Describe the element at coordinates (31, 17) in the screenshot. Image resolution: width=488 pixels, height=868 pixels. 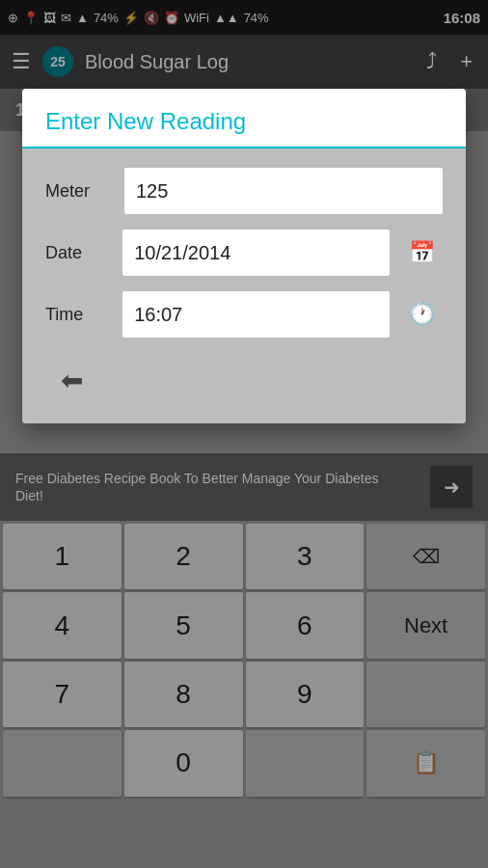
I see `location-icon: 📍` at that location.